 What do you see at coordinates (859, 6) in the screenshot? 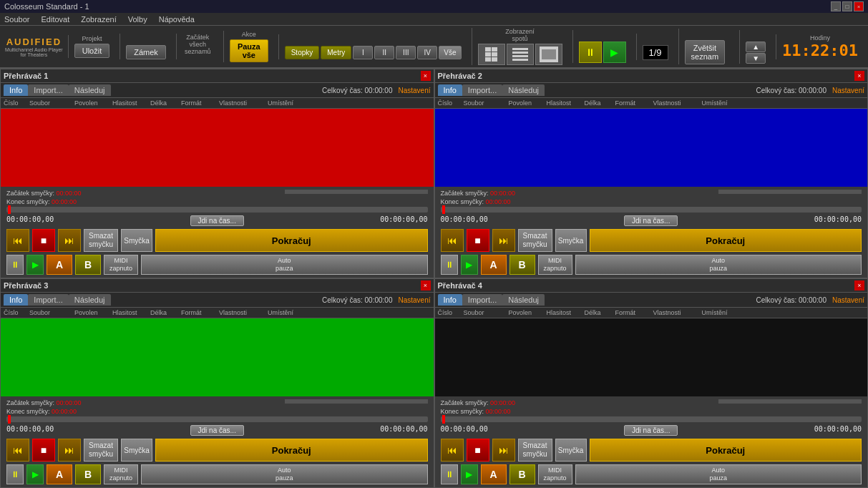
I see `close-button: ×` at bounding box center [859, 6].